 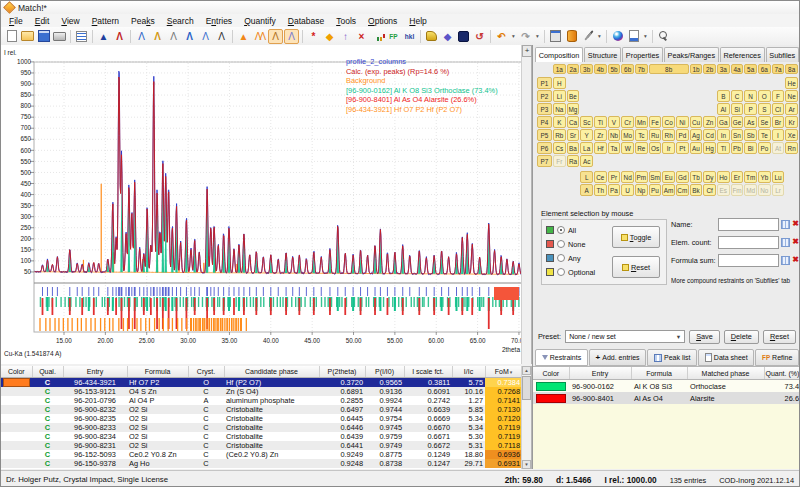 I want to click on cand-col-6: P(2theta), so click(x=342, y=372).